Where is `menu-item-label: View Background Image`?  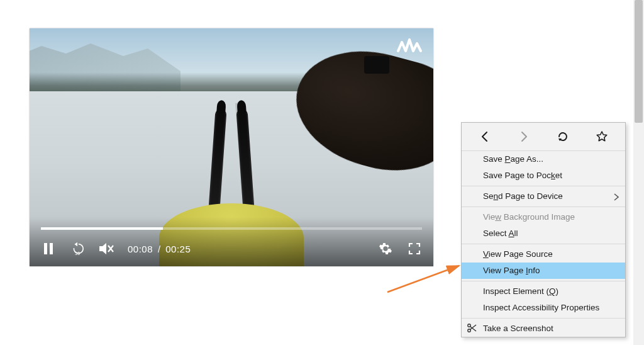
menu-item-label: View Background Image is located at coordinates (529, 217).